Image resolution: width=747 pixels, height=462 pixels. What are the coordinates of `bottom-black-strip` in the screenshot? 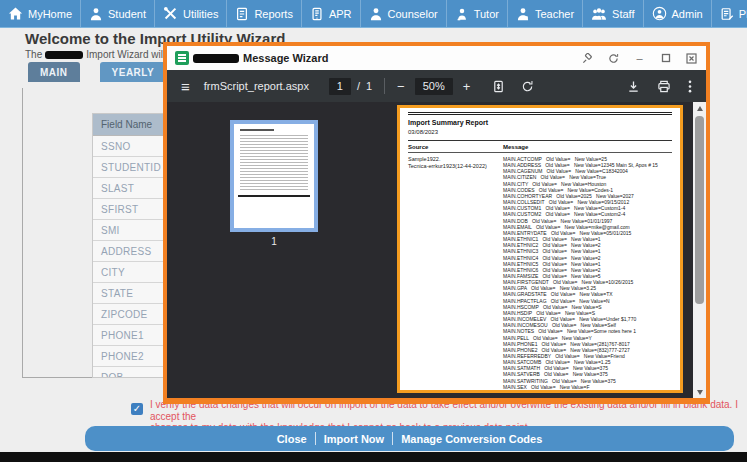 It's located at (374, 457).